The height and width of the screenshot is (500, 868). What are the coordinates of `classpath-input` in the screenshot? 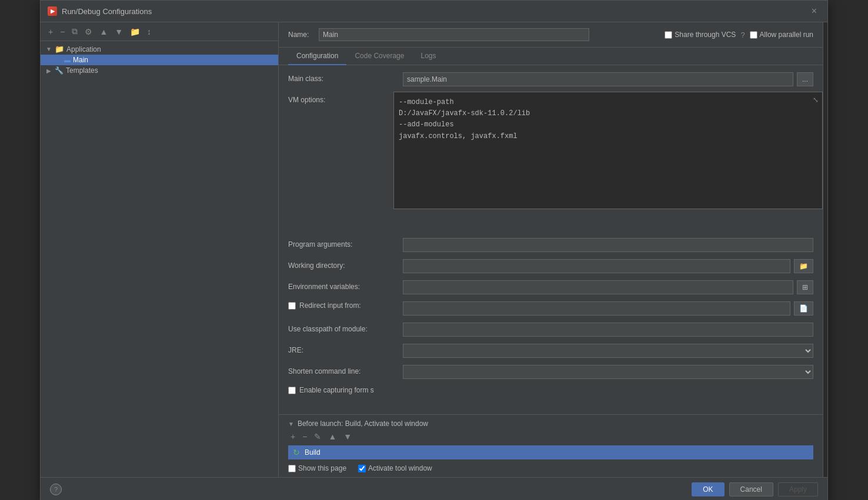 It's located at (608, 330).